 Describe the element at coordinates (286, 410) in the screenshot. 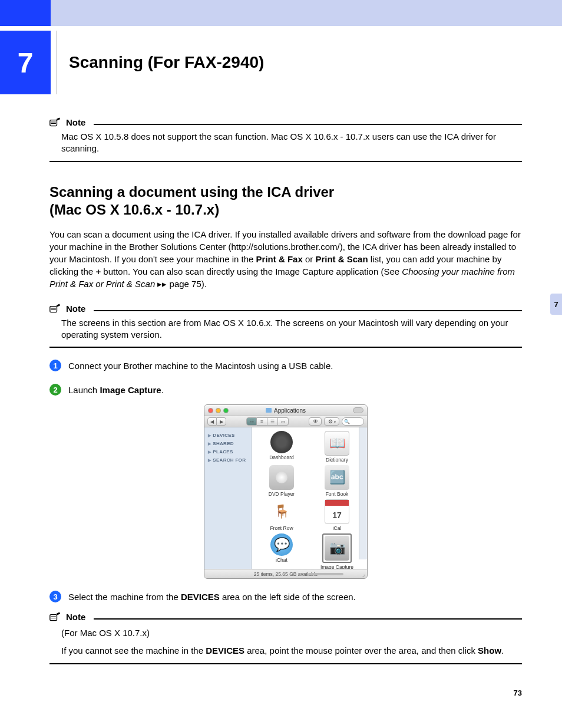

I see `finder-titlebar: Applications` at that location.